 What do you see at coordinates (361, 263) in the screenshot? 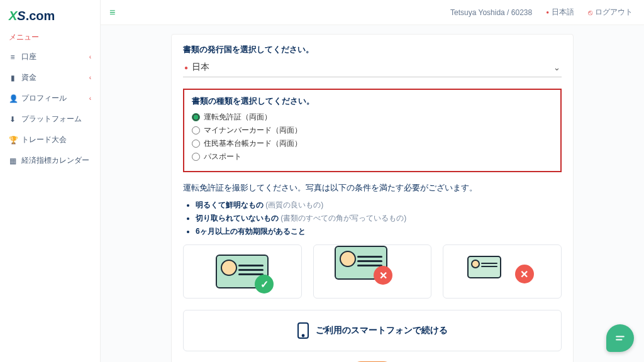
I see `id-card-icon: ✕` at bounding box center [361, 263].